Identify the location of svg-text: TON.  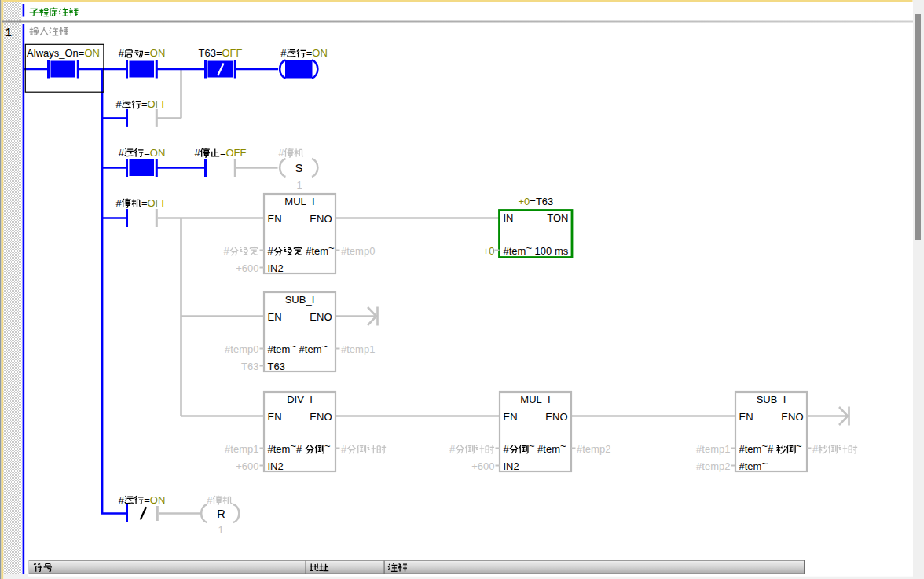
(558, 218).